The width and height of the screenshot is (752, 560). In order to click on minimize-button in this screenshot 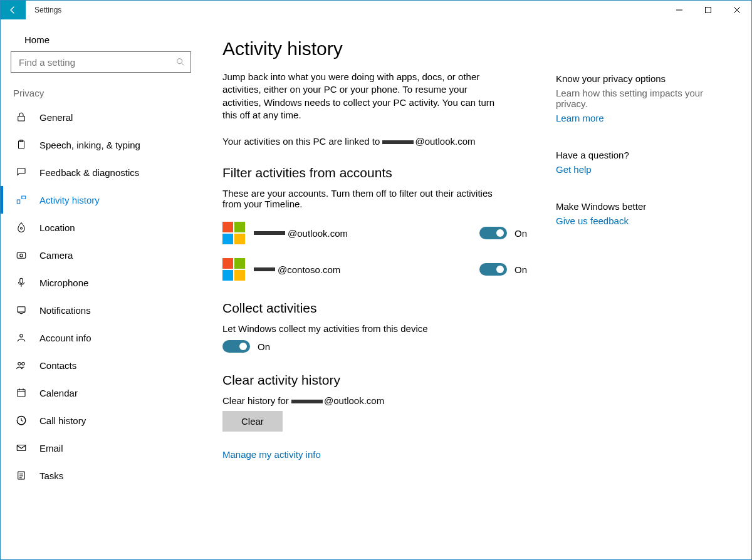, I will do `click(679, 10)`.